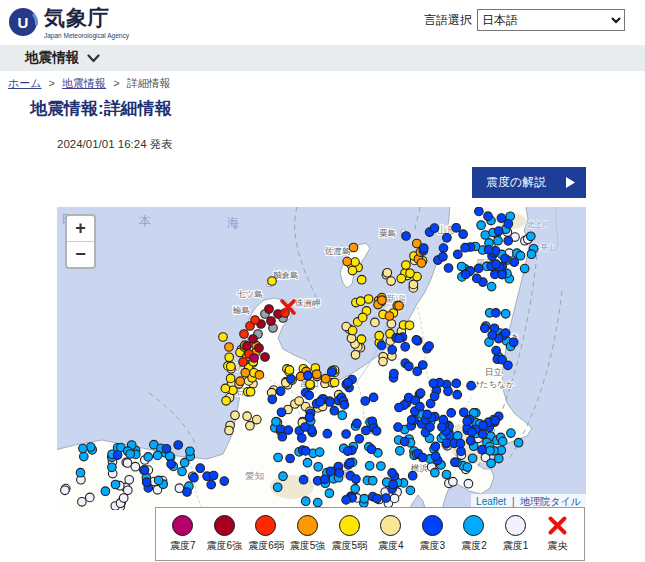  I want to click on svg-text: U, so click(24, 22).